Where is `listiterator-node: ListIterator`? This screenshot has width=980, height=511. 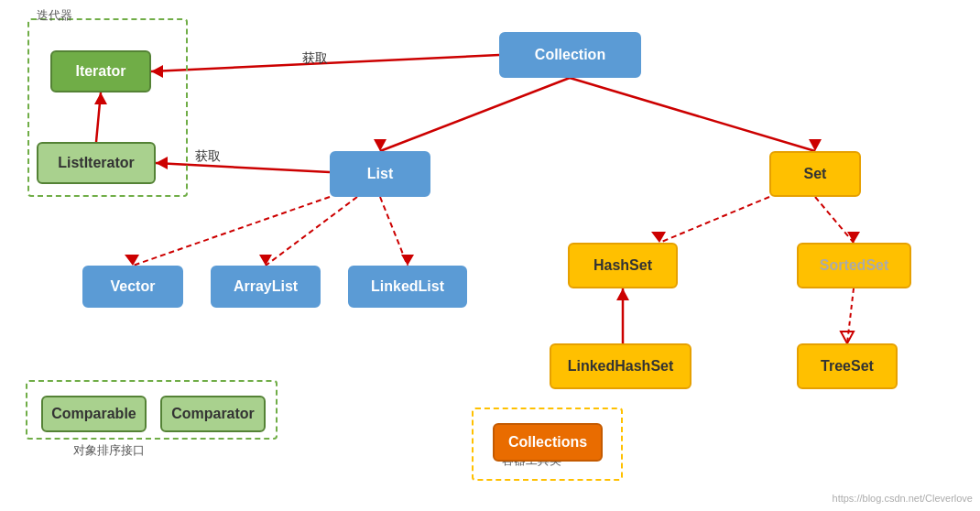
listiterator-node: ListIterator is located at coordinates (96, 163).